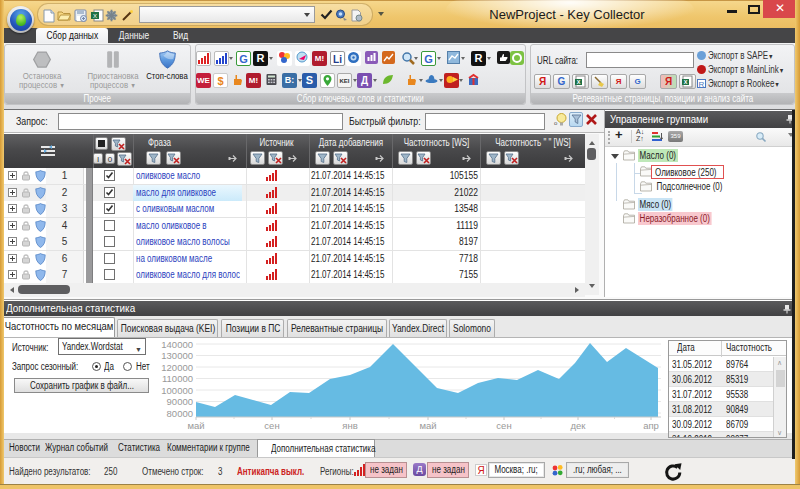 This screenshot has height=489, width=800. I want to click on svg-text: апр, so click(651, 426).